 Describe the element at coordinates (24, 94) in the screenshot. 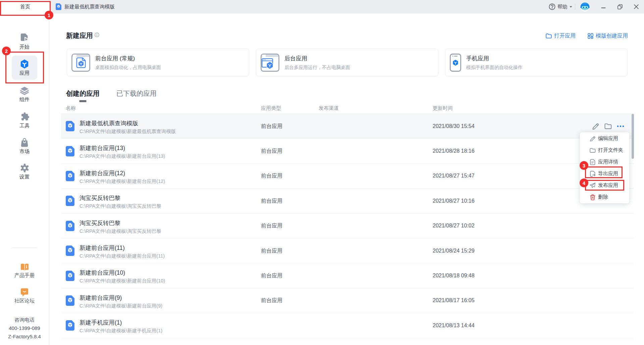

I see `sidebar-item-components: 组件` at that location.